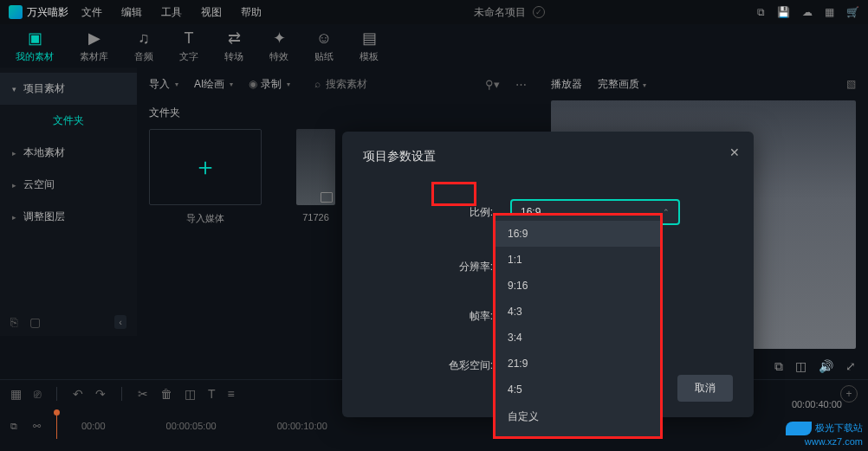 The image size is (868, 451). What do you see at coordinates (16, 394) in the screenshot?
I see `tl-grid-icon: ▦` at bounding box center [16, 394].